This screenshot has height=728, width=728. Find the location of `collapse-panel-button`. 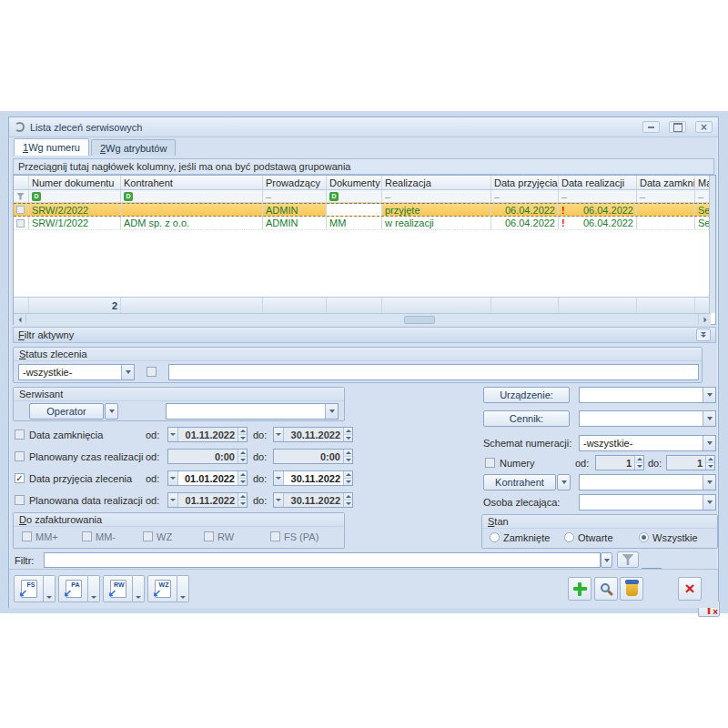

collapse-panel-button is located at coordinates (703, 335).